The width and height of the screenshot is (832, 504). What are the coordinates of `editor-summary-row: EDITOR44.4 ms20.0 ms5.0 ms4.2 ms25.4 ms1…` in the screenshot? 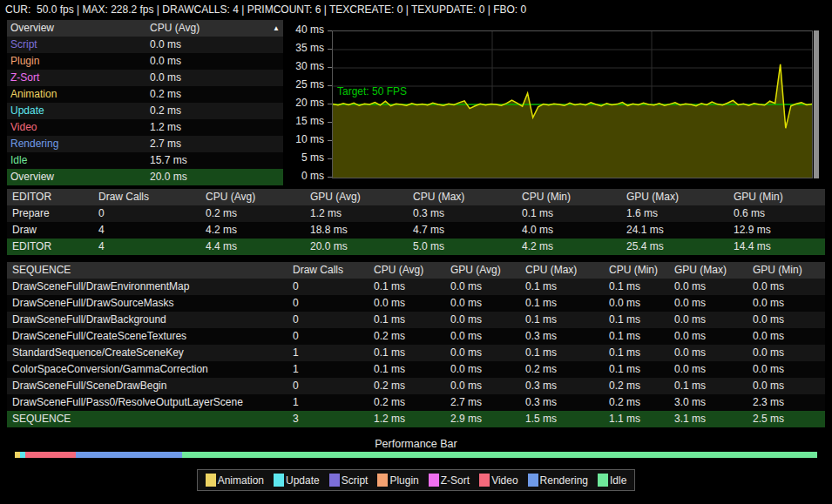 It's located at (416, 247).